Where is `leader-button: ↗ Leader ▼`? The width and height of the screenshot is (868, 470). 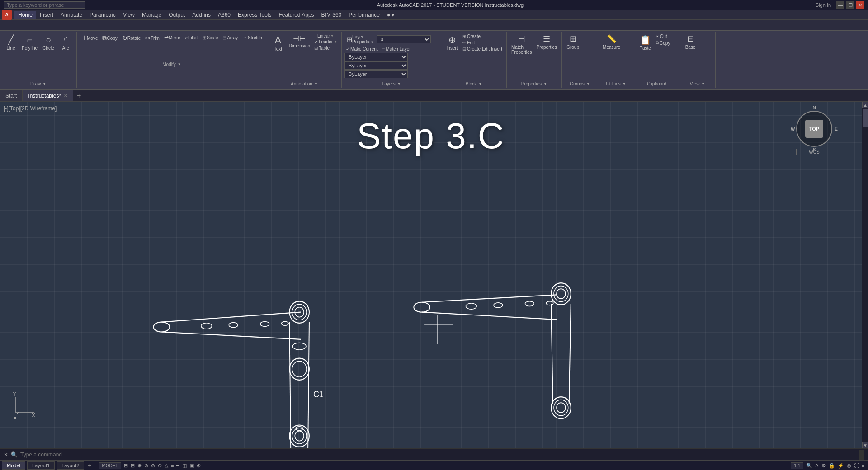 leader-button: ↗ Leader ▼ is located at coordinates (326, 42).